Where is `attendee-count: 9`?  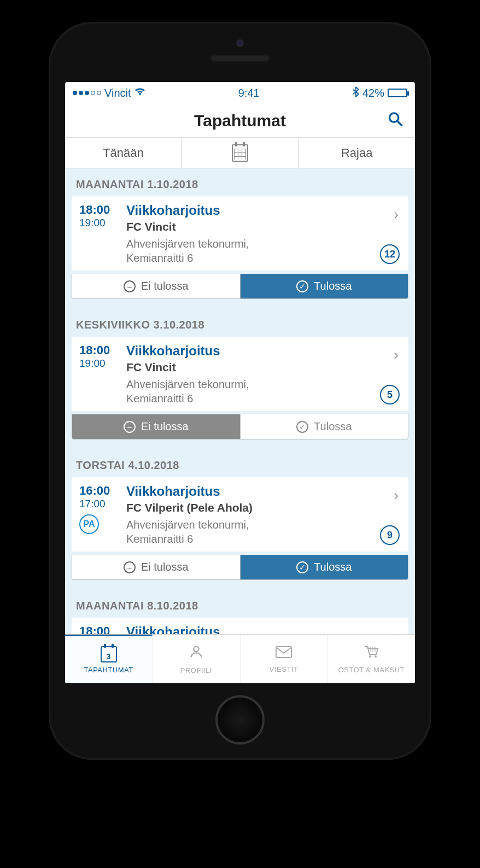 attendee-count: 9 is located at coordinates (390, 535).